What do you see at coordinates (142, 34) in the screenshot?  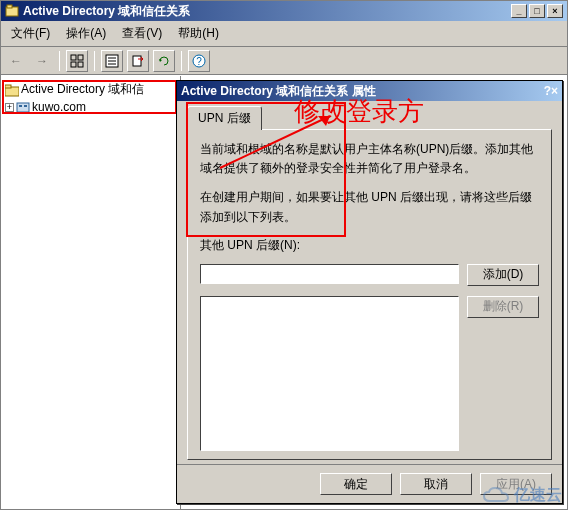 I see `menu-view: 查看(V)` at bounding box center [142, 34].